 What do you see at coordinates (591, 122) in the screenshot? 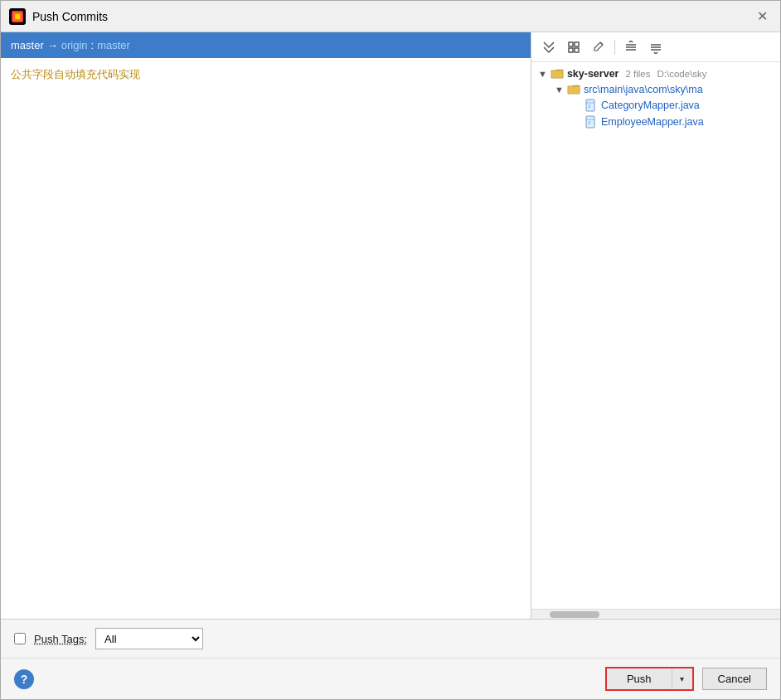
I see `java-file-icon-2: J` at bounding box center [591, 122].